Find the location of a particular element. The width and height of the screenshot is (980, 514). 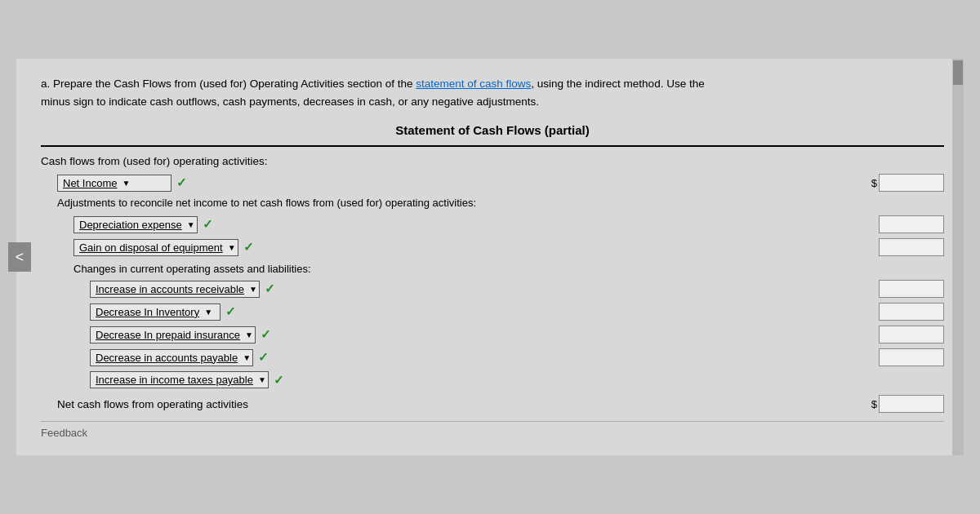

increase-tax-row: Increase in income taxes payable ▼ ✓ is located at coordinates (492, 380).